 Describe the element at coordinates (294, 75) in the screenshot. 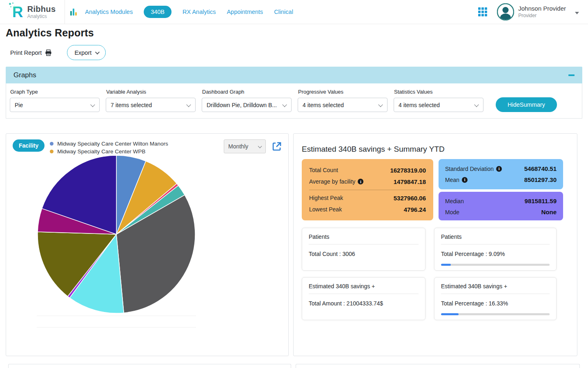

I see `graphs-panel-header: Graphs` at that location.